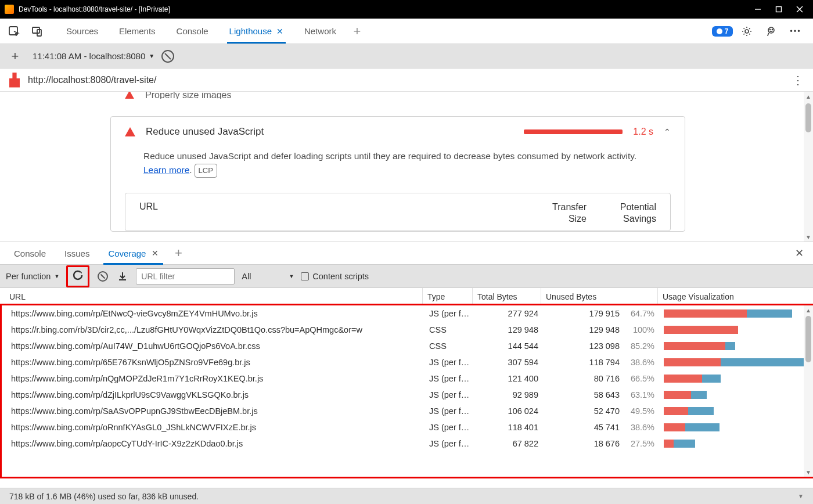 The height and width of the screenshot is (504, 813). Describe the element at coordinates (123, 276) in the screenshot. I see `export-icon` at that location.